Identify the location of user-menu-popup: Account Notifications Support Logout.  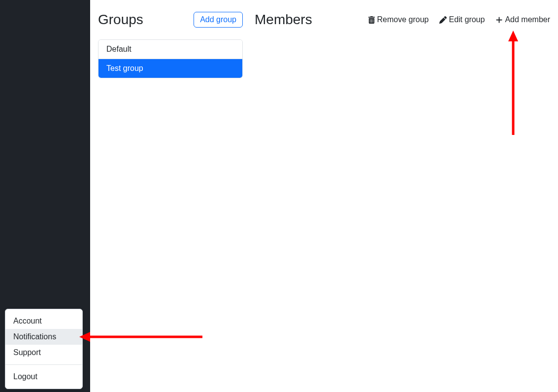
(44, 349).